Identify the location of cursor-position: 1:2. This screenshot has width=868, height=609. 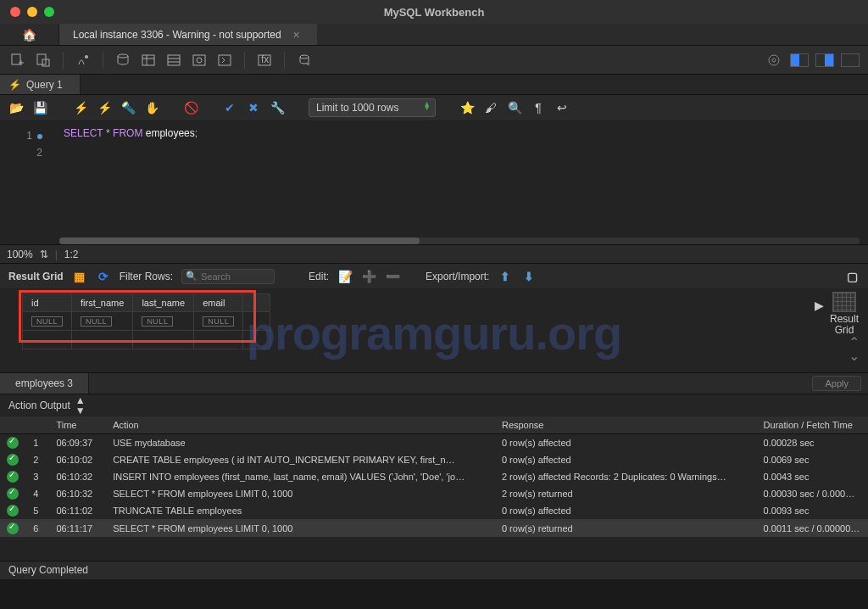
(71, 254).